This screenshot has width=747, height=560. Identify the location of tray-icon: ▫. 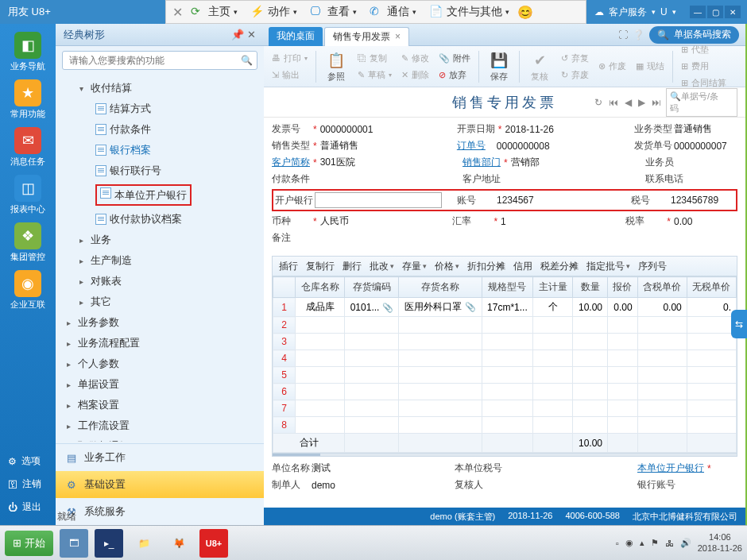
(617, 543).